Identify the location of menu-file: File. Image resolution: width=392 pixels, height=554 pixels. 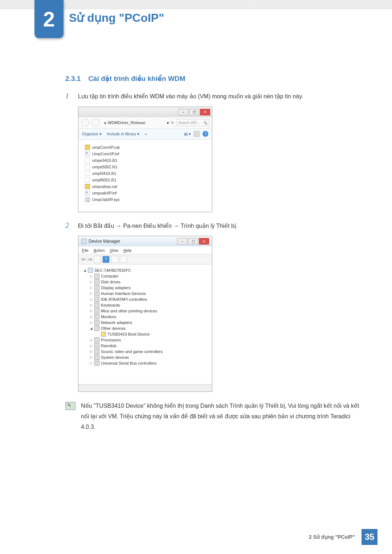
(85, 250).